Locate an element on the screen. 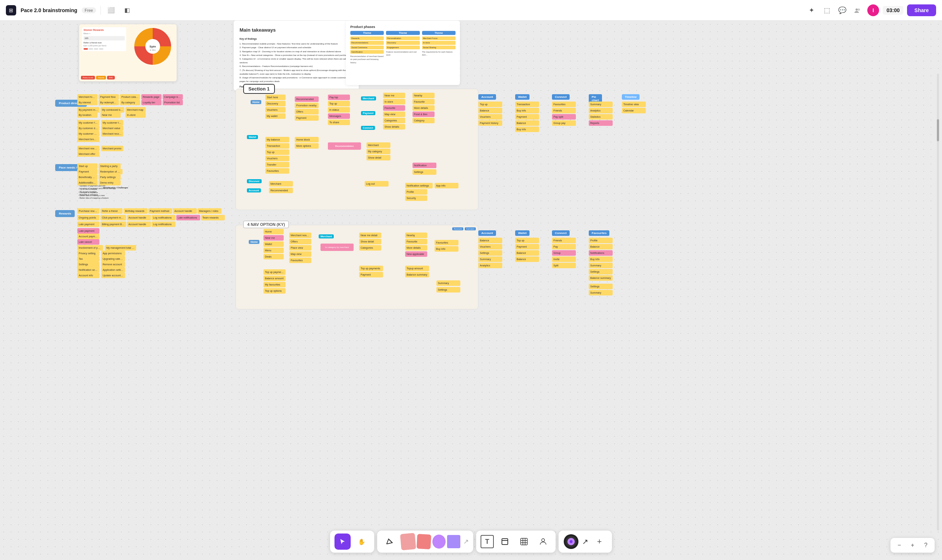 The width and height of the screenshot is (942, 560). rw5-12: Update account info is located at coordinates (113, 275).